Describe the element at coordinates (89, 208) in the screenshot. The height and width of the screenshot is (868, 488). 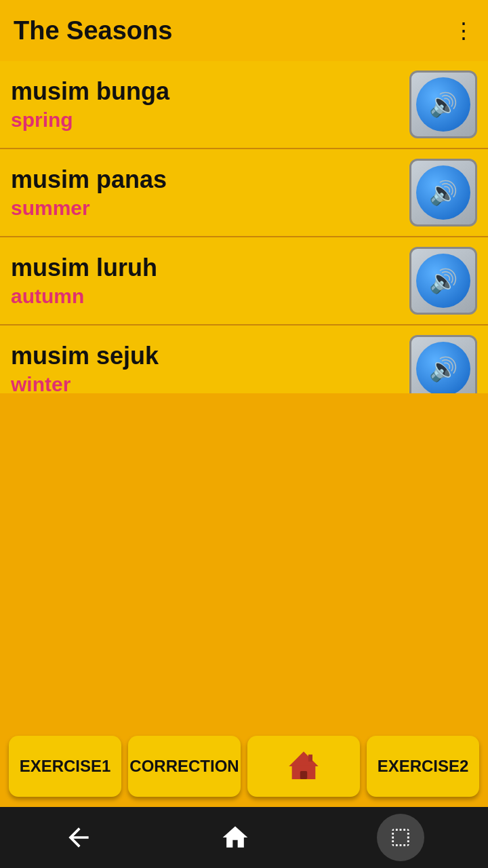
I see `vocab-english-summer: summer` at that location.